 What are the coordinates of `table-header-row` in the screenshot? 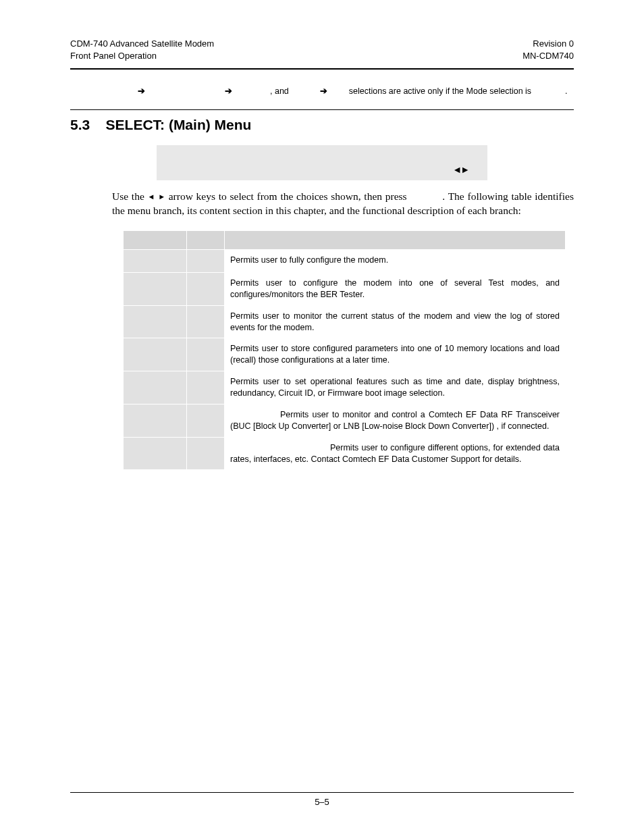 It's located at (344, 240).